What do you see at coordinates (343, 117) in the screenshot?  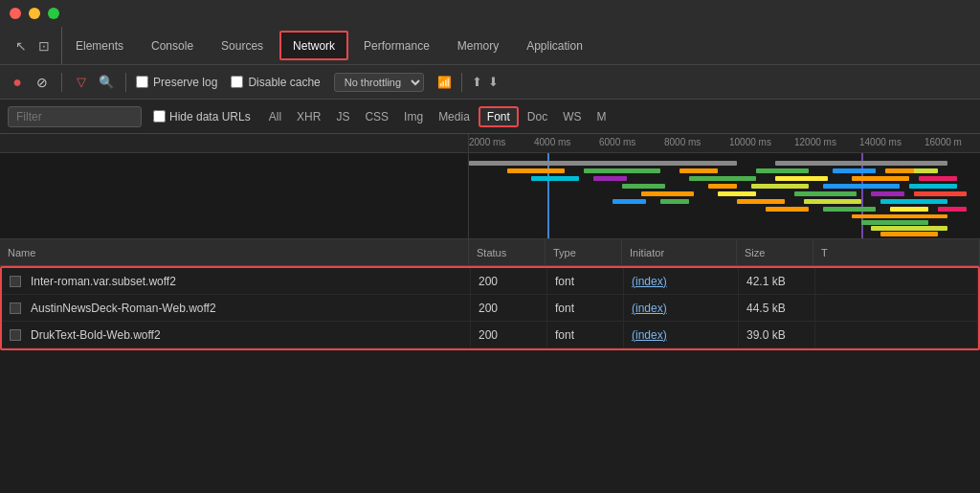 I see `filter-js: JS` at bounding box center [343, 117].